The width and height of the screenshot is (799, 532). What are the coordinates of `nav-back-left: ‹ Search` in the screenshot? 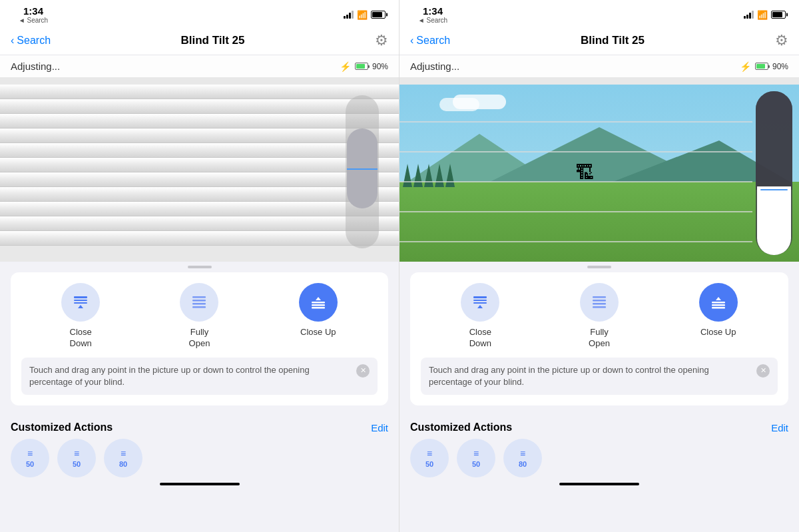 It's located at (31, 41).